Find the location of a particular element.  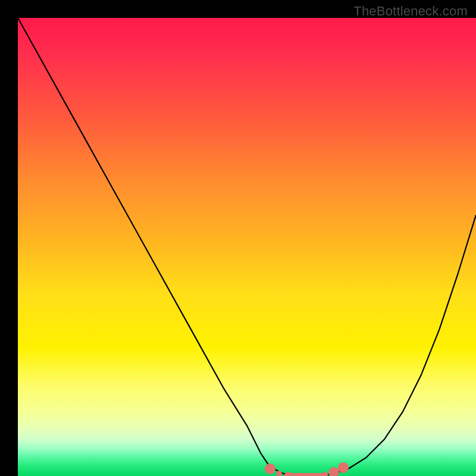

watermark-text: TheBottleneck.com is located at coordinates (411, 11).